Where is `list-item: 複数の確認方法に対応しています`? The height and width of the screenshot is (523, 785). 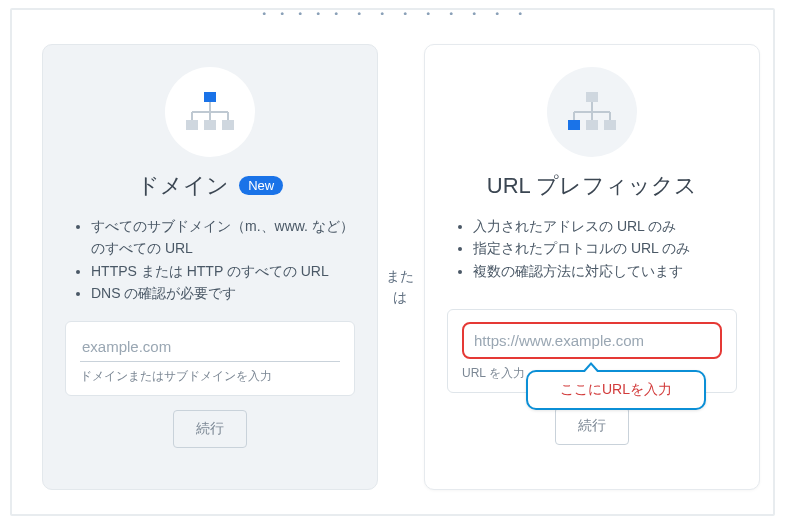 list-item: 複数の確認方法に対応しています is located at coordinates (605, 271).